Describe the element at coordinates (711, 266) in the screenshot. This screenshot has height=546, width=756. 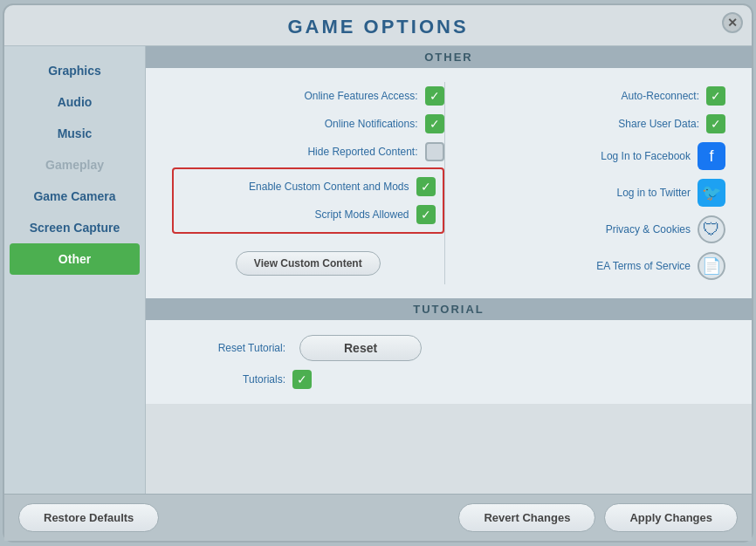
I see `document-icon: 📄` at that location.